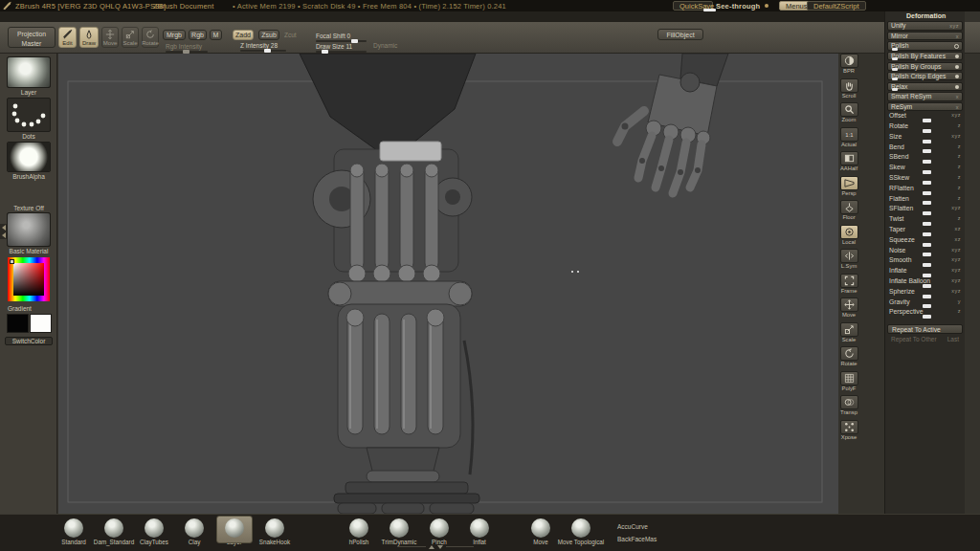 This screenshot has width=980, height=551. Describe the element at coordinates (130, 37) in the screenshot. I see `scale-gizmo-button: Scale` at that location.